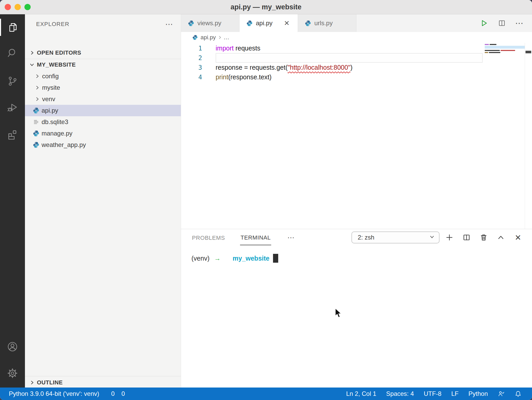  I want to click on language-mode-status: Python, so click(478, 394).